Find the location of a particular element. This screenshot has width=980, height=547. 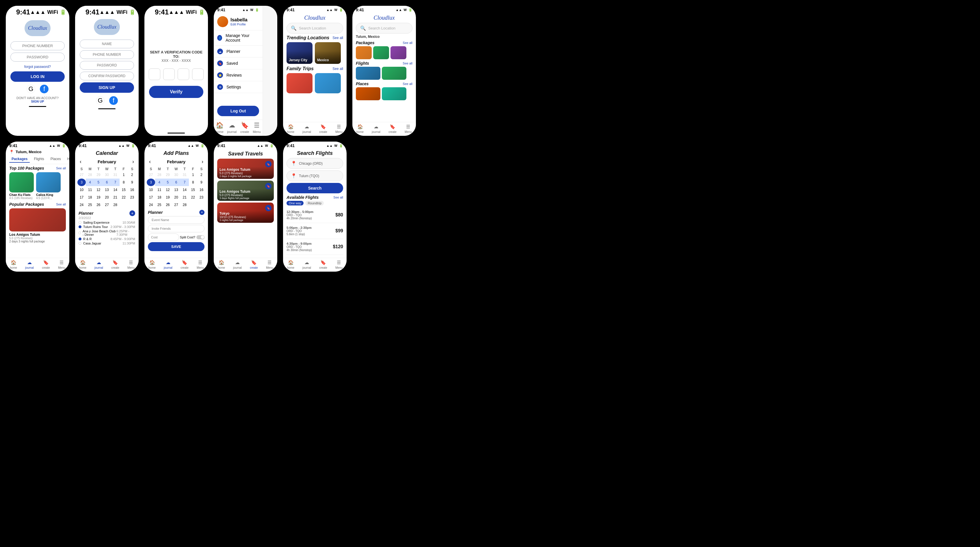

jersey-city-card: Jersey City is located at coordinates (299, 53).